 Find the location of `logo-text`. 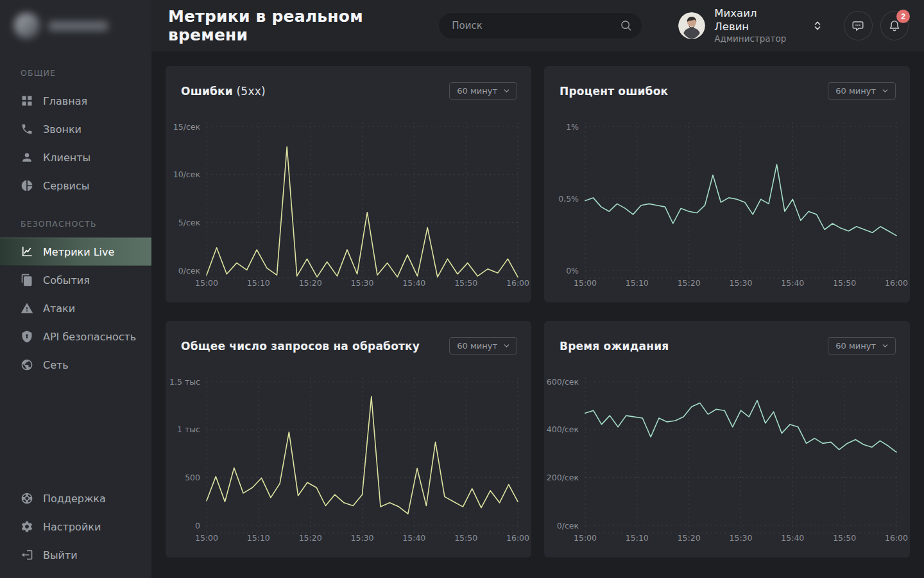

logo-text is located at coordinates (78, 26).